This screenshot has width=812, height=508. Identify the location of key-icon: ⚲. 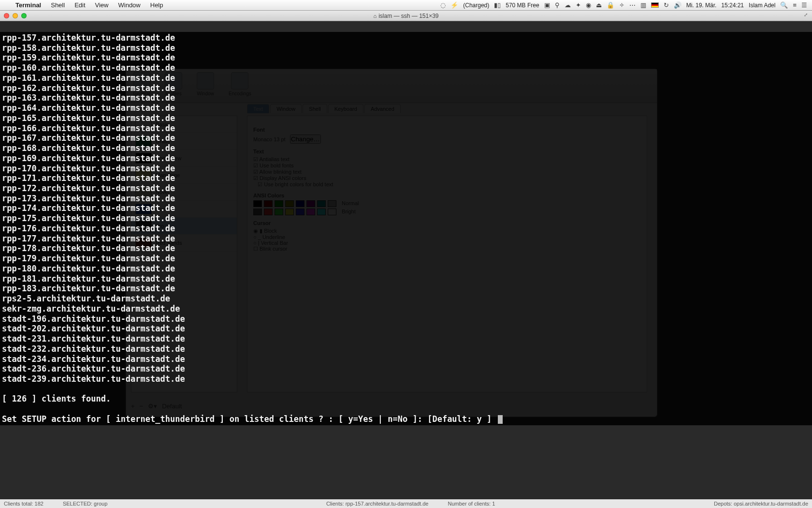
(557, 5).